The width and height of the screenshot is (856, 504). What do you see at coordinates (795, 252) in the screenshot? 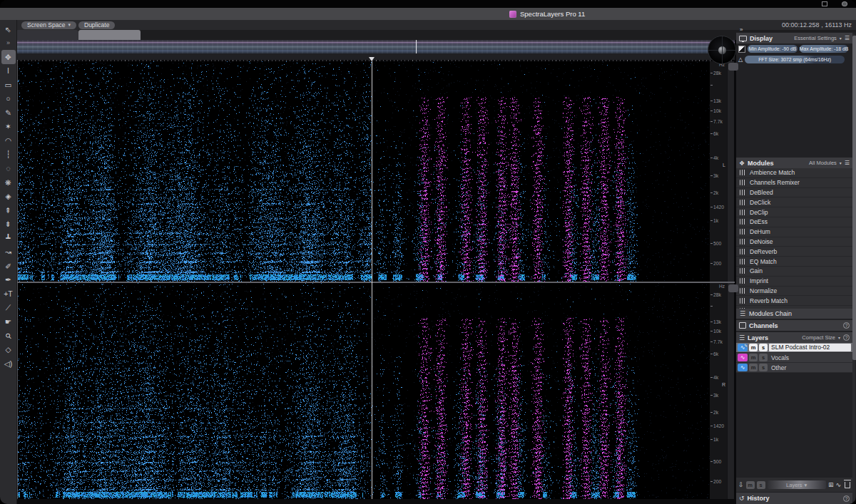
I see `module-item: DeReverb` at bounding box center [795, 252].